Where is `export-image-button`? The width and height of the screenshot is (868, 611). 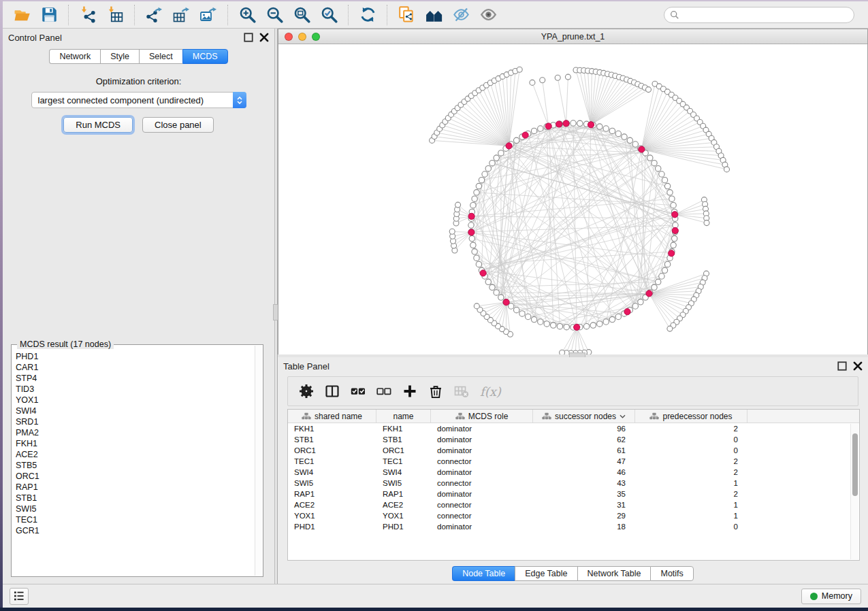 export-image-button is located at coordinates (208, 15).